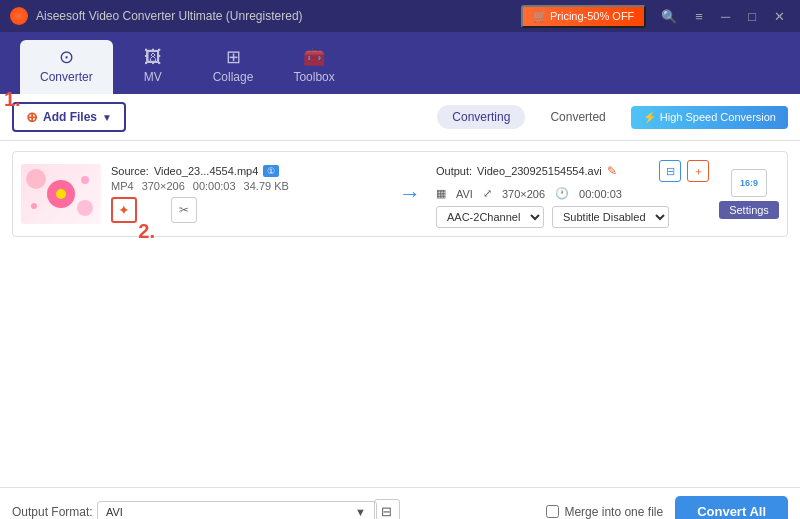 This screenshot has width=800, height=519. What do you see at coordinates (214, 186) in the screenshot?
I see `file-duration: 00:00:03` at bounding box center [214, 186].